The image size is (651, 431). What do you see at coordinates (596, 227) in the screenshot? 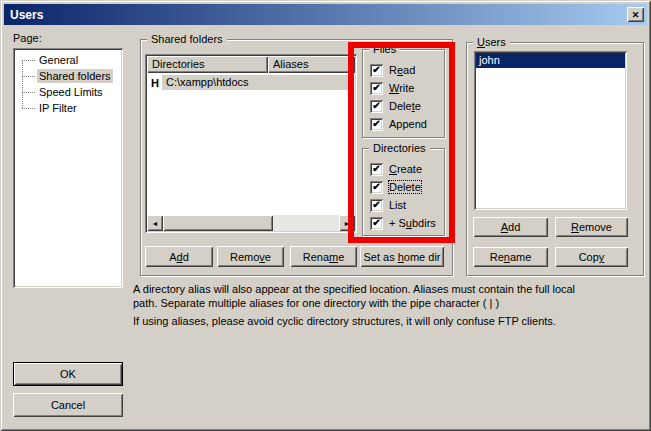
I see `button-label: emove` at bounding box center [596, 227].